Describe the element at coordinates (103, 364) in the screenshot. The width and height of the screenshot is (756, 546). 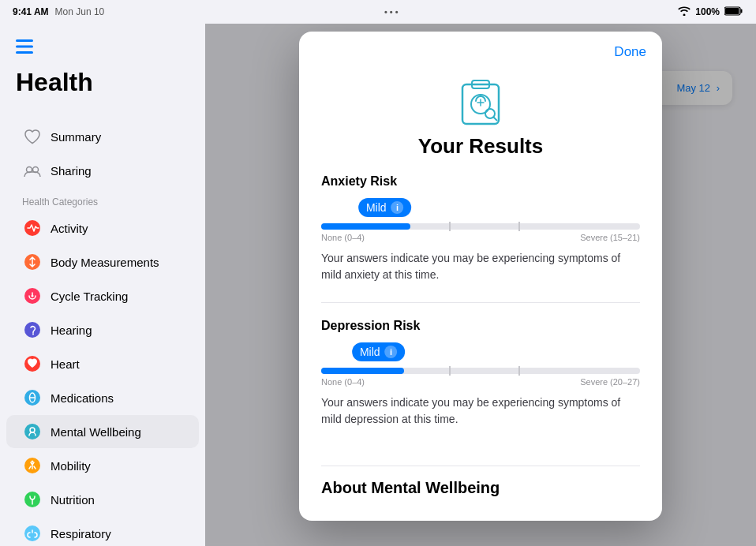
I see `sidebar-item-heart: Heart` at that location.